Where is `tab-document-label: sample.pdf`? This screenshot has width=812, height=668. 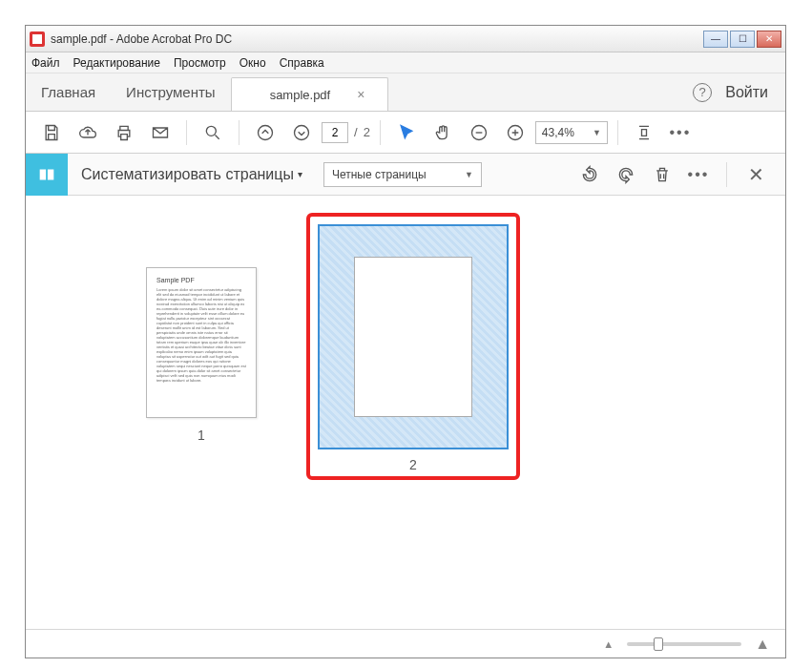
tab-document-label: sample.pdf is located at coordinates (301, 95).